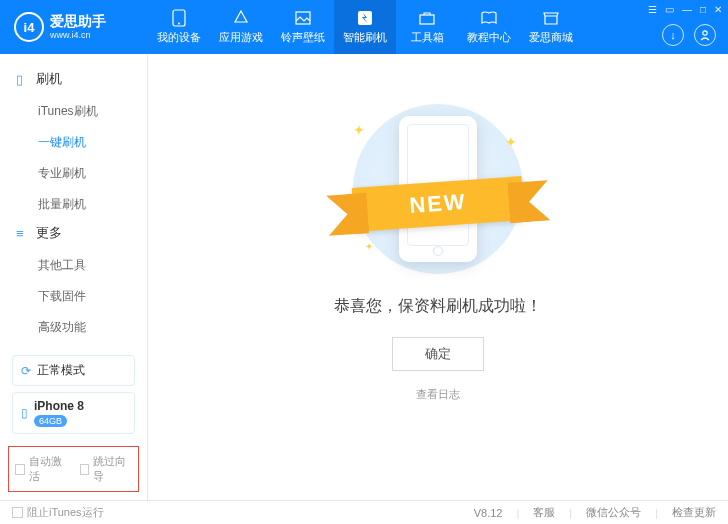  I want to click on wechat-link: 微信公众号, so click(614, 512).